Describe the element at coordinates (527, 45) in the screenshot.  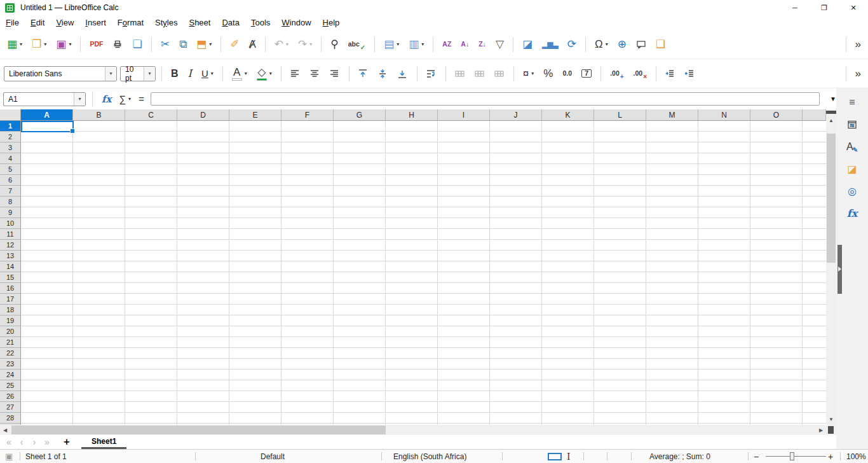
I see `insert-image-button: ◪` at that location.